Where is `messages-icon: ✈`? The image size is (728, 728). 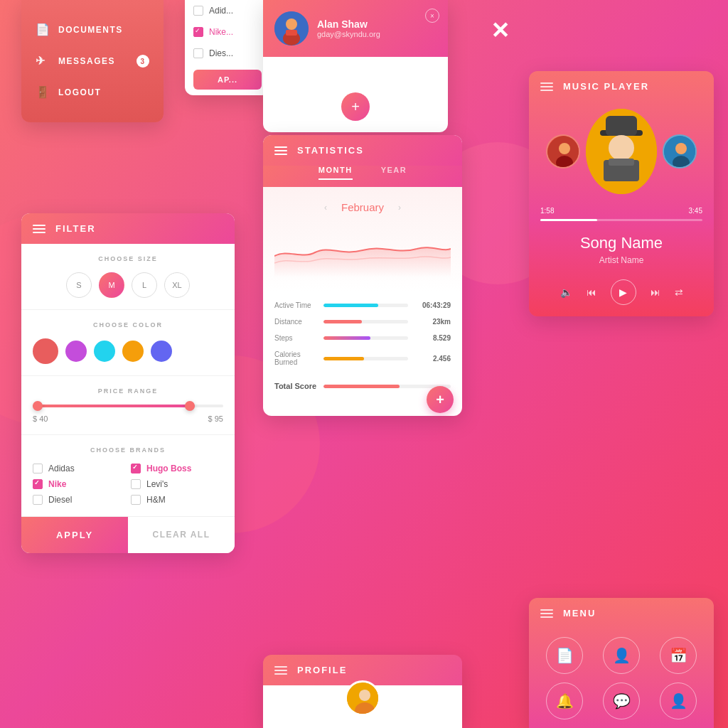 messages-icon: ✈ is located at coordinates (43, 61).